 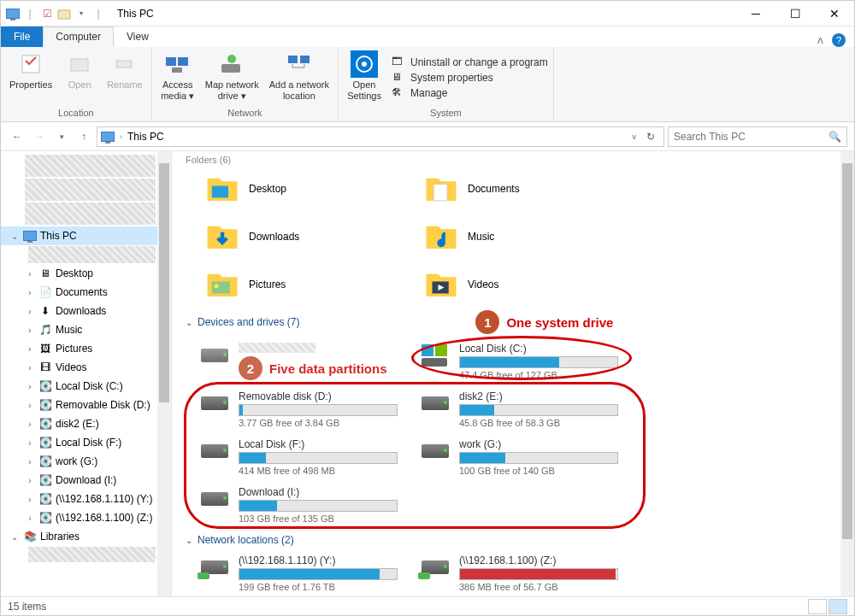 What do you see at coordinates (839, 40) in the screenshot?
I see `help-icon: ?` at bounding box center [839, 40].